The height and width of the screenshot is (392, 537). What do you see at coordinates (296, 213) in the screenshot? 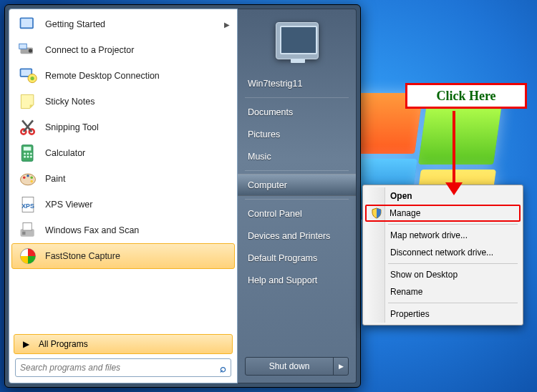
I see `right-item-control-panel: Control Panel` at bounding box center [296, 213].